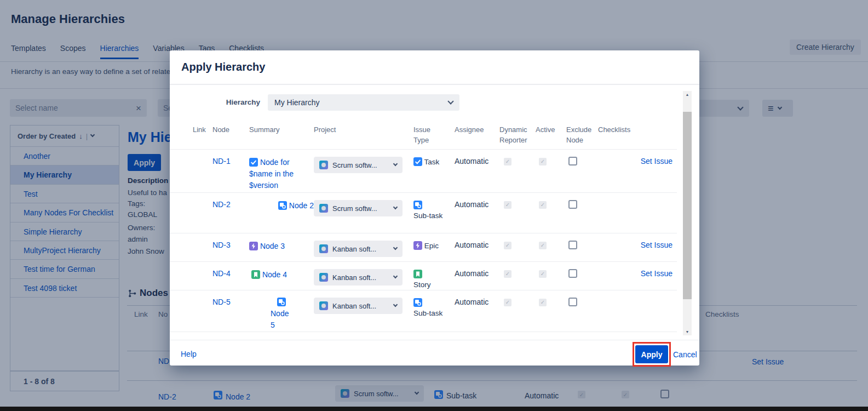 The height and width of the screenshot is (411, 868). What do you see at coordinates (423, 171) in the screenshot?
I see `table-row: ND-1 Node for $name in the $version Scru…` at bounding box center [423, 171].